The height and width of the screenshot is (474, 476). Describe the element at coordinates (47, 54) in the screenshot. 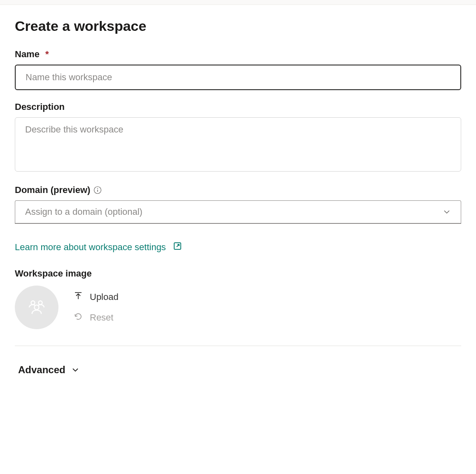

I see `required-indicator: *` at that location.